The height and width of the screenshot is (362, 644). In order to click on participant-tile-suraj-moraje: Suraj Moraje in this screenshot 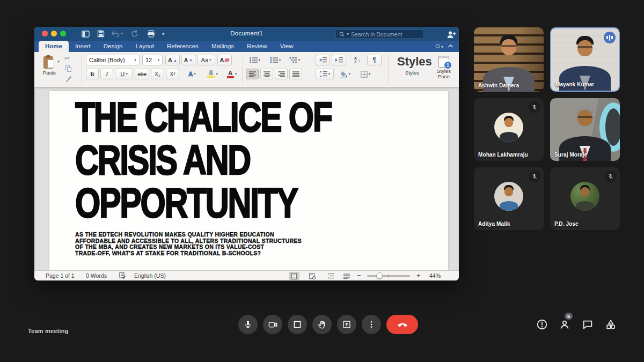, I will do `click(585, 130)`.